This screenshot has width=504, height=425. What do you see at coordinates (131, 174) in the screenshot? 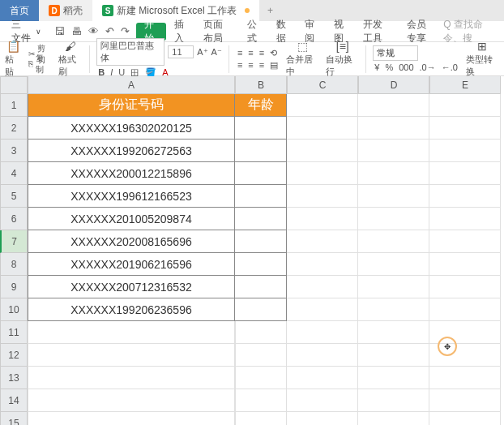
I see `cell: XXXXXX200012215896` at bounding box center [131, 174].